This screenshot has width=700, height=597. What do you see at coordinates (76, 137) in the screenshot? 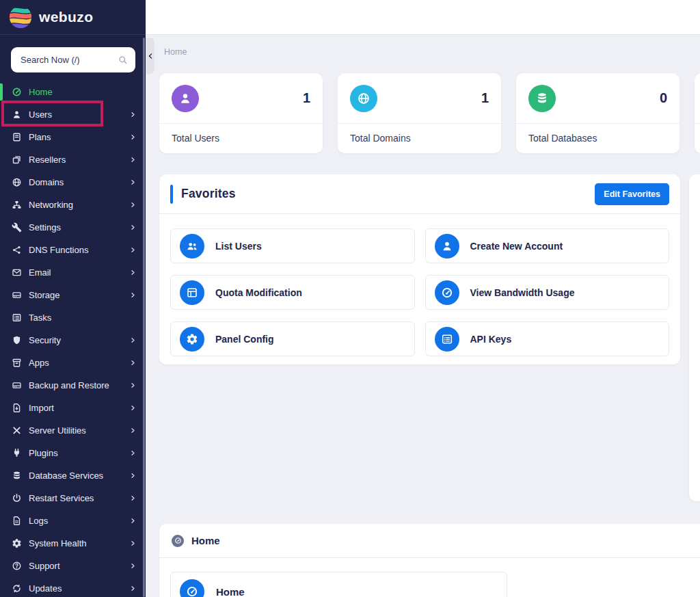
I see `sidebar-item-label: Plans` at bounding box center [76, 137].